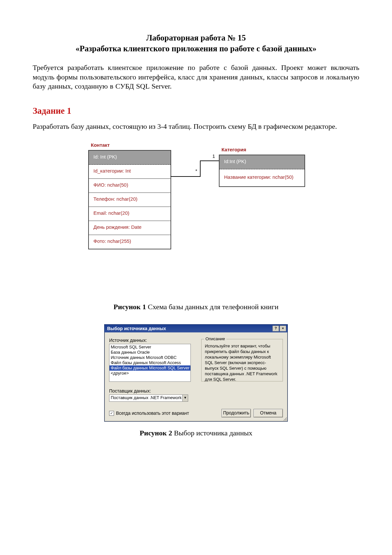 The height and width of the screenshot is (555, 392). I want to click on data-source-listbox: Microsoft SQL Server База данных Oracle …, so click(150, 363).